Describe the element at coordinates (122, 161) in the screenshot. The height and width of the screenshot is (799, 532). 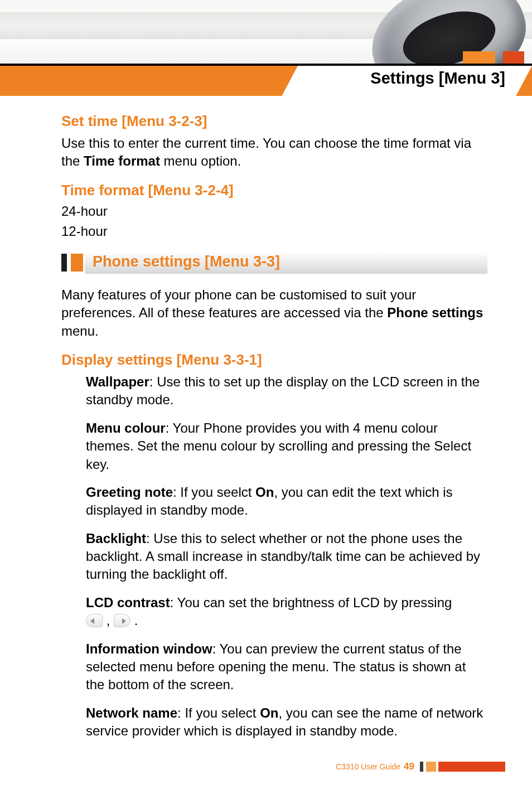
I see `bold: Time format` at that location.